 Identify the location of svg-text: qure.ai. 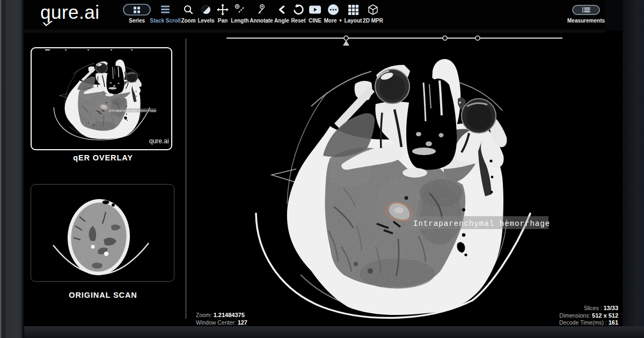
(159, 141).